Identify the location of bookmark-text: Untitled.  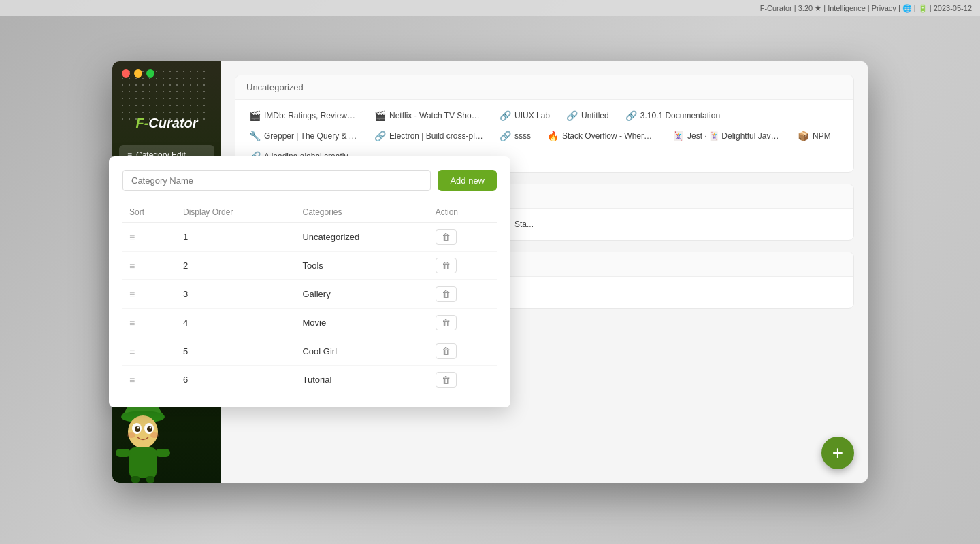
(595, 116).